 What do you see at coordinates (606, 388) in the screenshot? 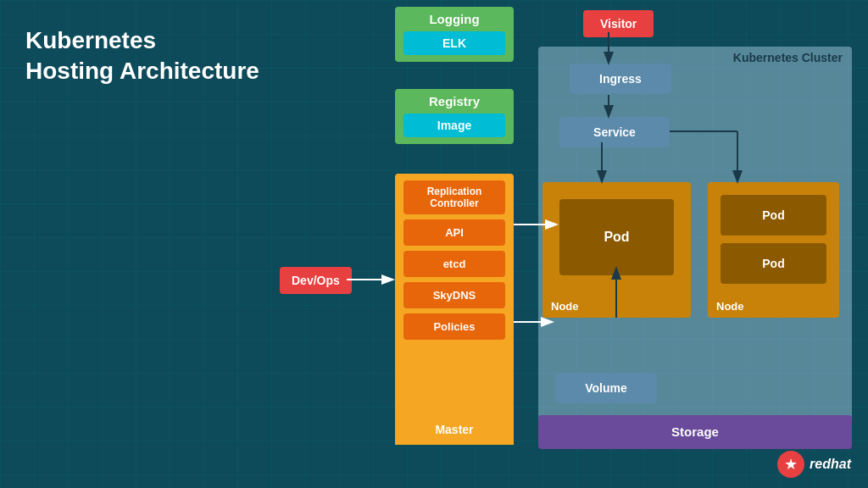
I see `volume-box: Volume` at bounding box center [606, 388].